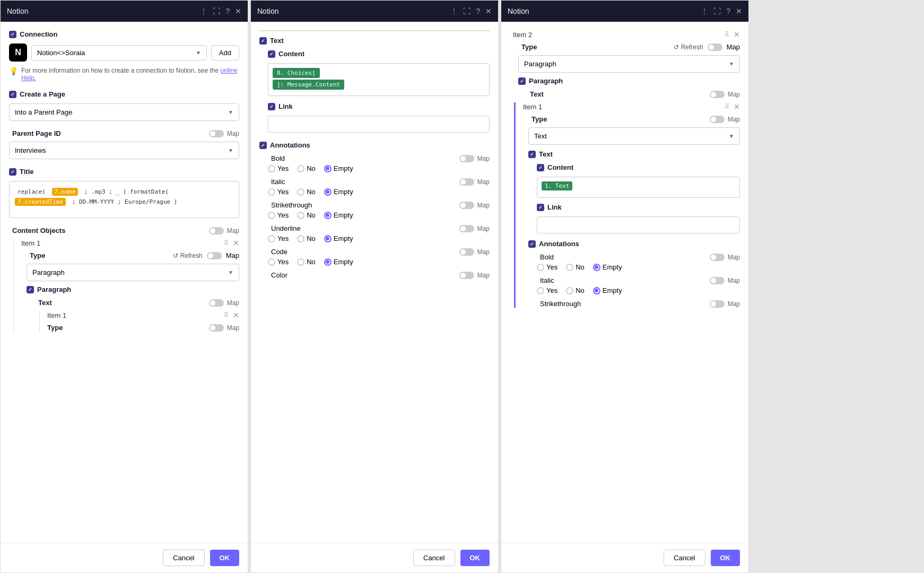 The height and width of the screenshot is (573, 924). I want to click on p3-type-toggle, so click(715, 47).